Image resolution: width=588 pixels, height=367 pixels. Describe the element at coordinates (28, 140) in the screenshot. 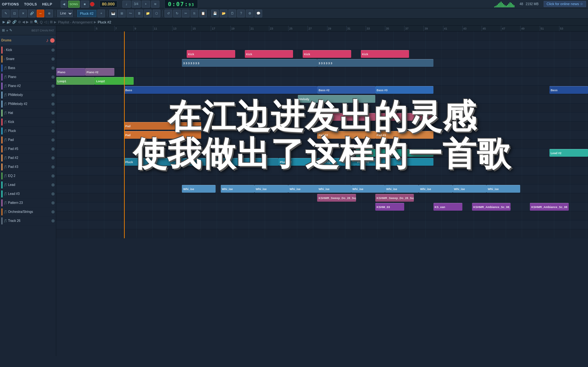

I see `track-item: 🎵Pad` at that location.